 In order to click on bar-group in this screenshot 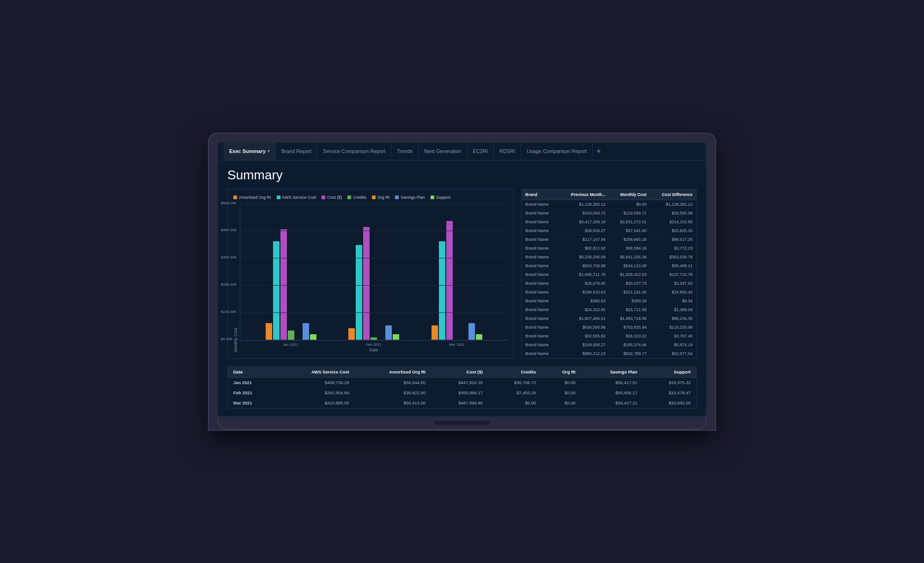, I will do `click(374, 283)`.